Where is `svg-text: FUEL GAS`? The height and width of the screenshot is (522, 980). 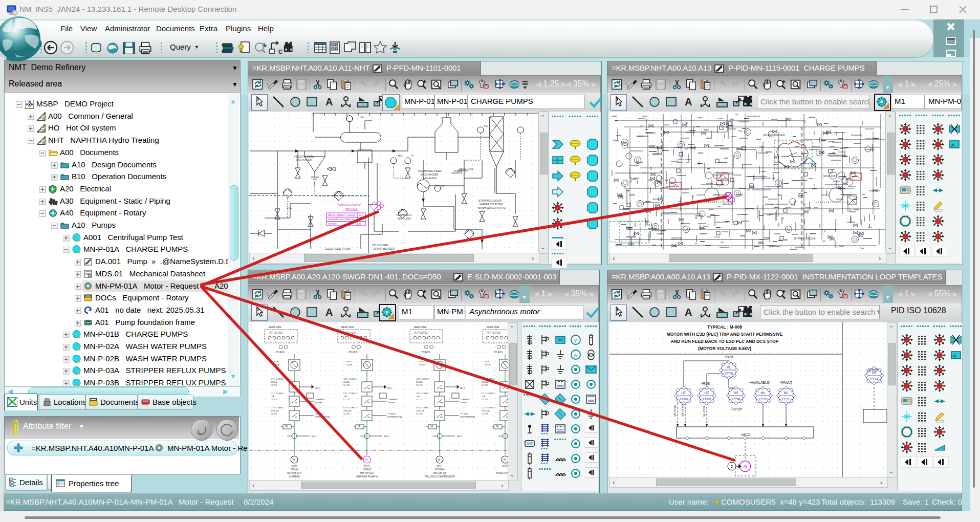
svg-text: FUEL GAS is located at coordinates (467, 169).